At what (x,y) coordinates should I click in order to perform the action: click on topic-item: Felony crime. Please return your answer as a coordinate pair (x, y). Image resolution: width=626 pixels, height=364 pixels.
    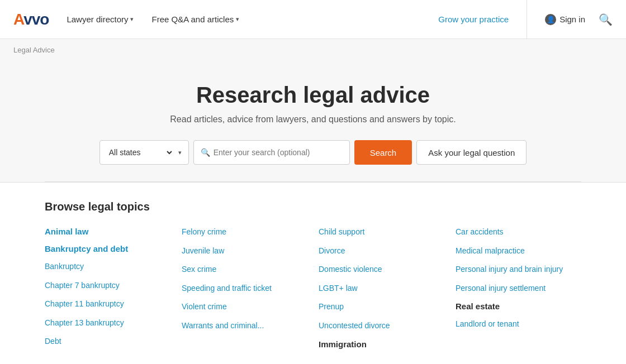
    Looking at the image, I should click on (245, 232).